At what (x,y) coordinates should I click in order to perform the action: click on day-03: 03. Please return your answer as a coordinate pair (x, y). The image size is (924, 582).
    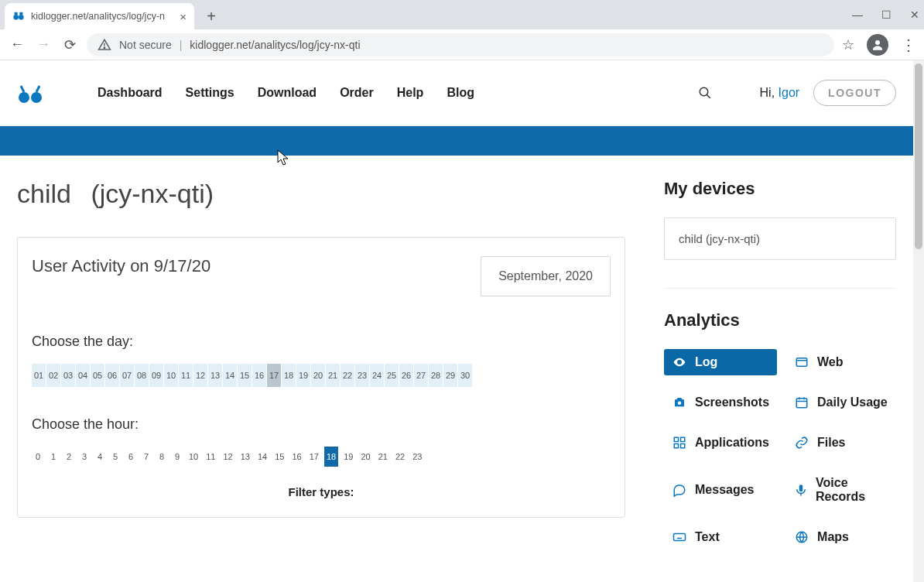
    Looking at the image, I should click on (68, 375).